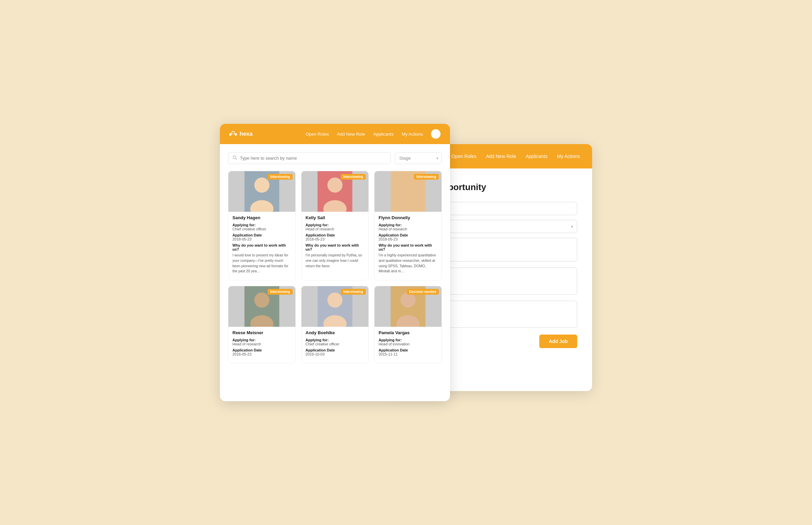  What do you see at coordinates (408, 217) in the screenshot?
I see `applicant-name: Flynn Donnelly` at bounding box center [408, 217].